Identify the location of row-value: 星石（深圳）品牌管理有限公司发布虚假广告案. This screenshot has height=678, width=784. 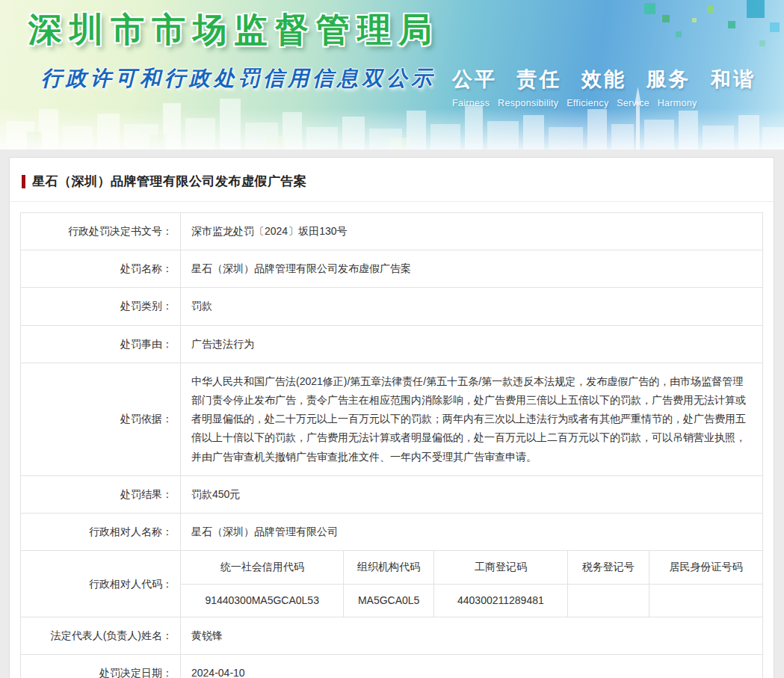
(472, 269).